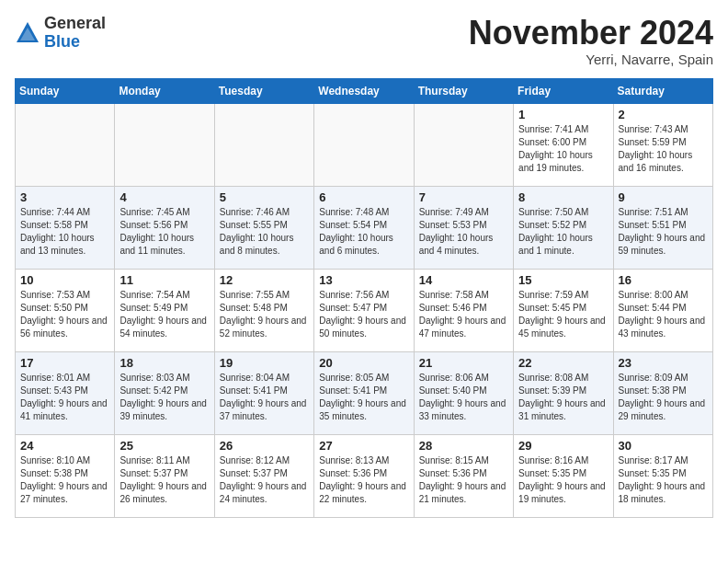 This screenshot has height=563, width=728. I want to click on logo-blue-text: Blue, so click(63, 41).